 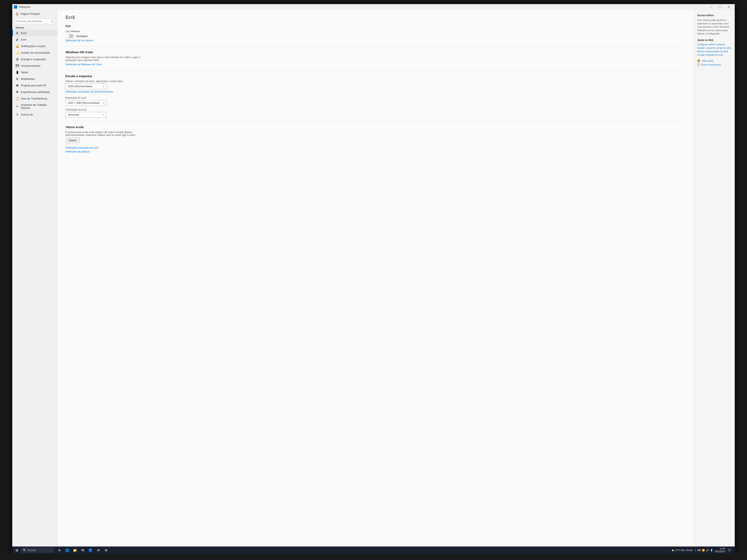 What do you see at coordinates (711, 7) in the screenshot?
I see `minimize-button: ─` at bounding box center [711, 7].